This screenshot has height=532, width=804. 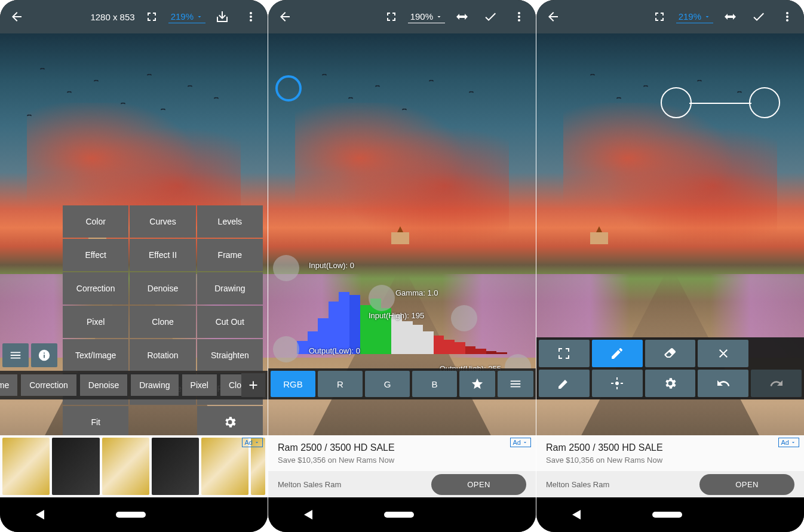 What do you see at coordinates (670, 368) in the screenshot?
I see `drawing-tools` at bounding box center [670, 368].